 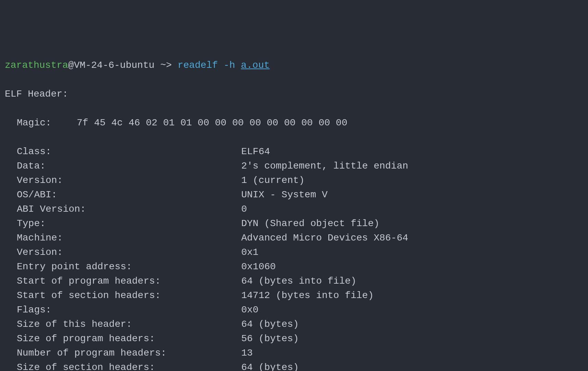 What do you see at coordinates (307, 296) in the screenshot?
I see `elf-field-value: 14712 (bytes into file)` at bounding box center [307, 296].